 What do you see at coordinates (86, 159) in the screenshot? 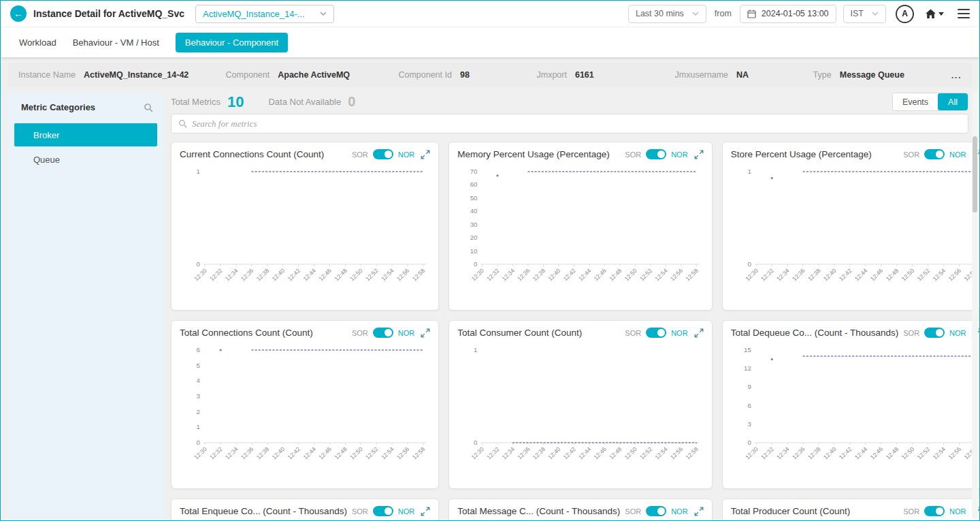
I see `sidebar-item-queue: Queue` at bounding box center [86, 159].